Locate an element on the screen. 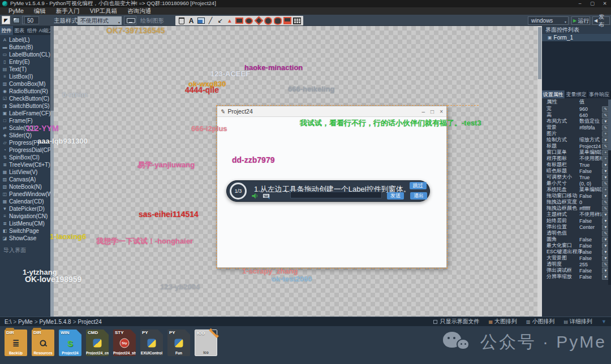 The image size is (611, 364). theme-style-select: 不使用样式 ▾ is located at coordinates (100, 20).